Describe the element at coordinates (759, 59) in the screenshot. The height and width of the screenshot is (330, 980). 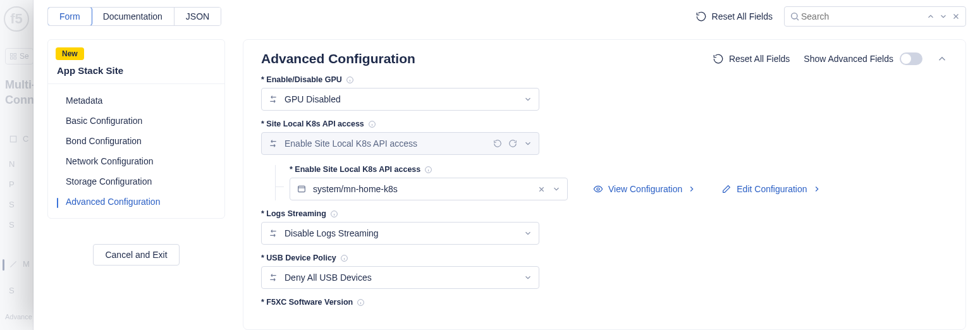
I see `reset-label: Reset All Fields` at that location.